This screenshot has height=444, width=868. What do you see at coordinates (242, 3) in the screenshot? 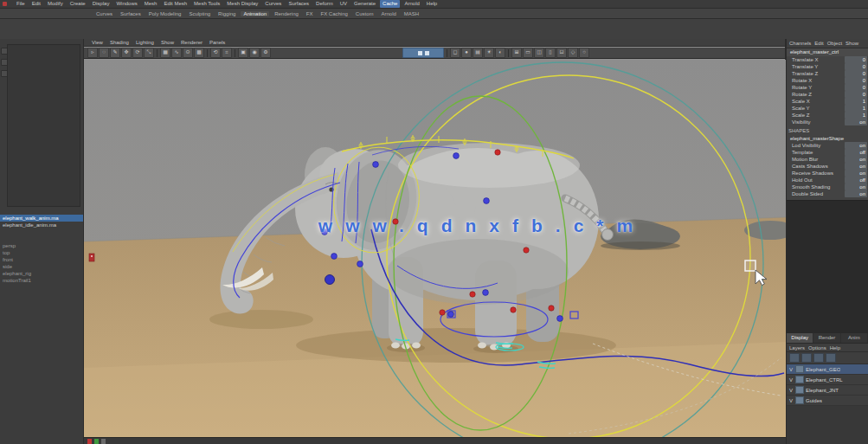
I see `menu-mesh-display: Mesh Display` at bounding box center [242, 3].